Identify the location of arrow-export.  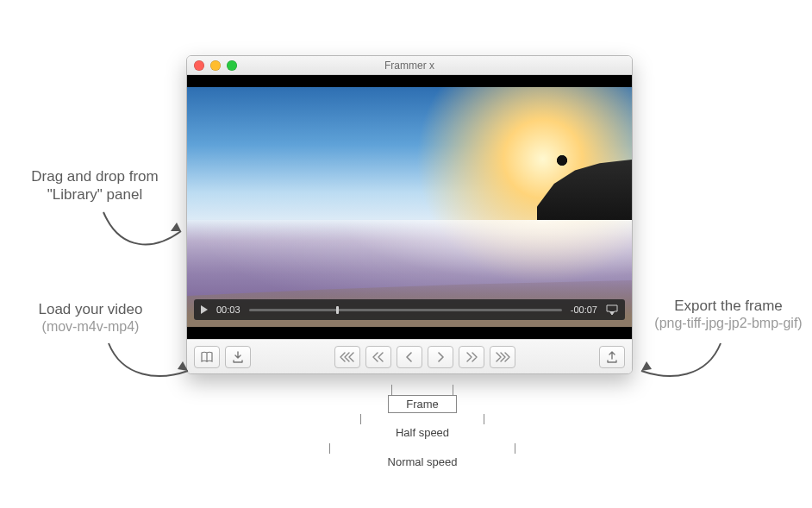
(680, 362).